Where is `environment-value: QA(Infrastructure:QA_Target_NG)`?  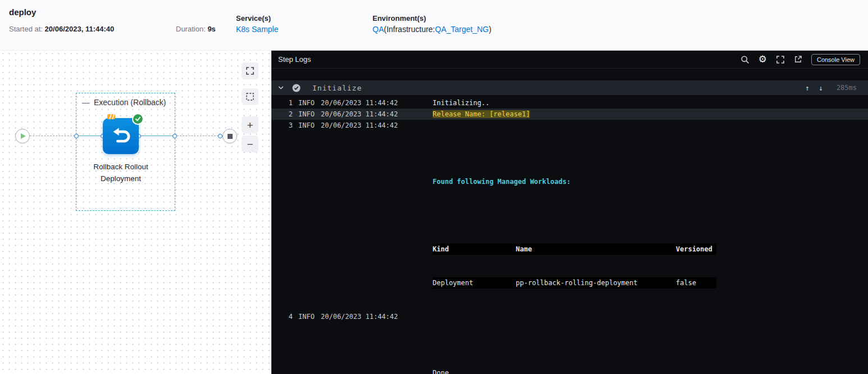
environment-value: QA(Infrastructure:QA_Target_NG) is located at coordinates (432, 29).